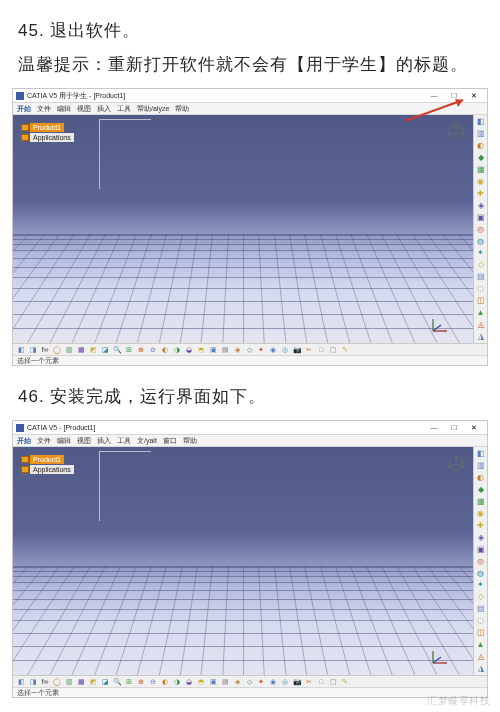  What do you see at coordinates (48, 465) in the screenshot?
I see `model-tree: Product1 Applications` at bounding box center [48, 465].